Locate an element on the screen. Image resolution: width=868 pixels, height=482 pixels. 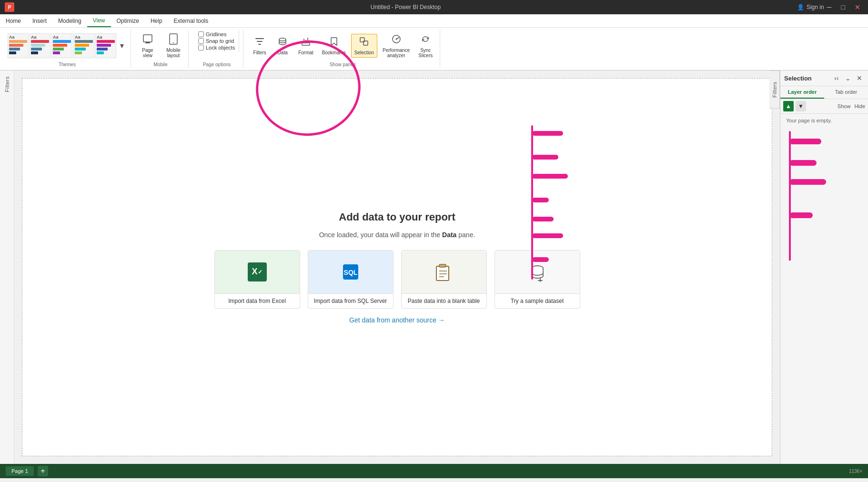
window-icon: P is located at coordinates (10, 7).